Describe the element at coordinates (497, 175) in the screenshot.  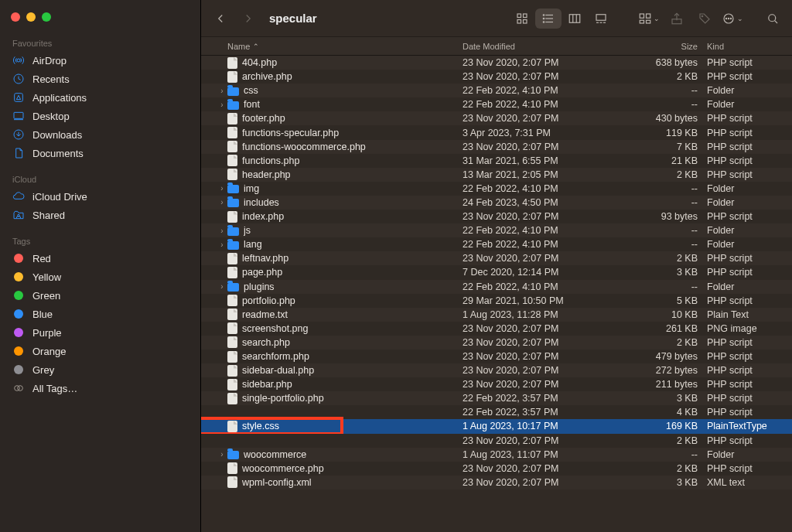
I see `file-row: ›header.php13 Mar 2021, 2:05 PM2 KBPHP s…` at that location.